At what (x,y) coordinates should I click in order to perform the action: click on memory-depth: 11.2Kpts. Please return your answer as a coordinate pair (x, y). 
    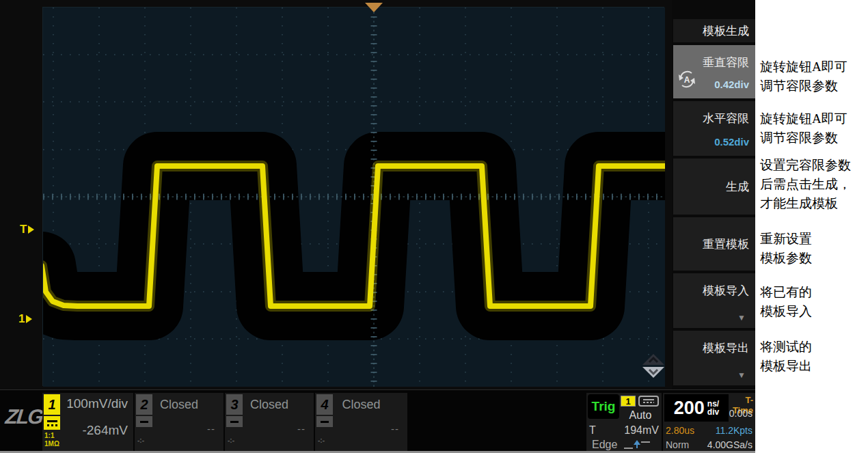
    Looking at the image, I should click on (734, 430).